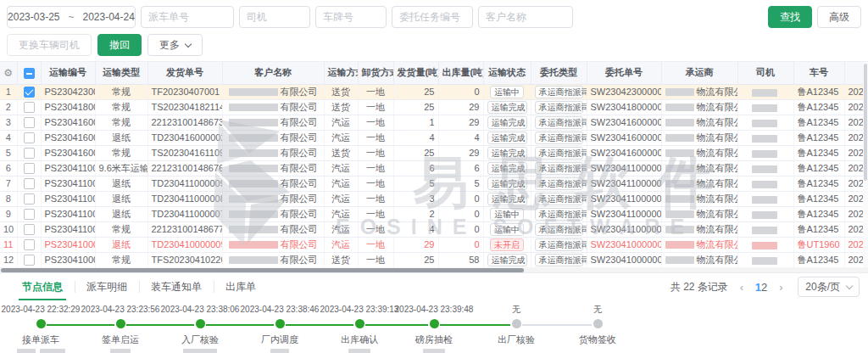 The width and height of the screenshot is (868, 353). I want to click on table-cell: 送货, so click(341, 153).